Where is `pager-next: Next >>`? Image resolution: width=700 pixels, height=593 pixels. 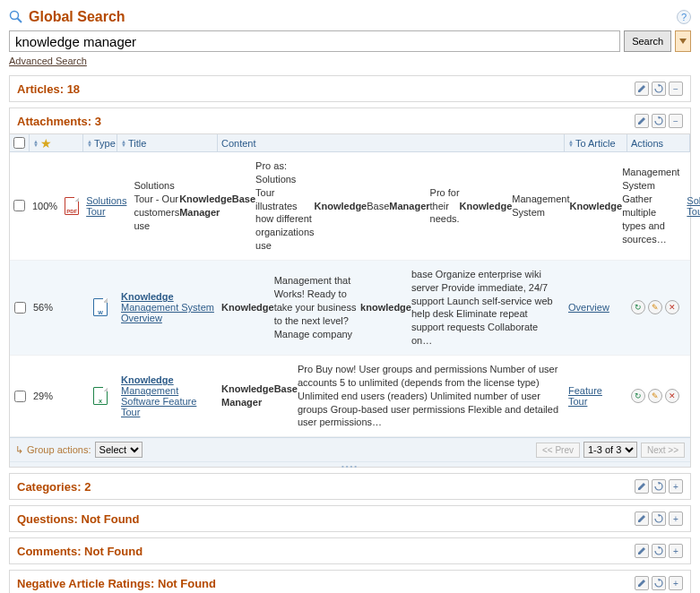
pager-next: Next >> is located at coordinates (663, 450).